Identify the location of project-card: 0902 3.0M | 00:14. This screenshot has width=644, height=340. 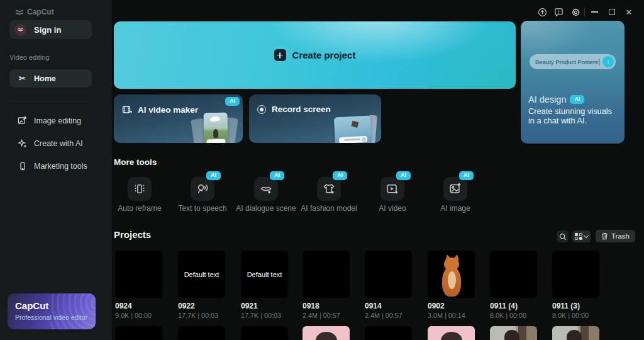
(452, 285).